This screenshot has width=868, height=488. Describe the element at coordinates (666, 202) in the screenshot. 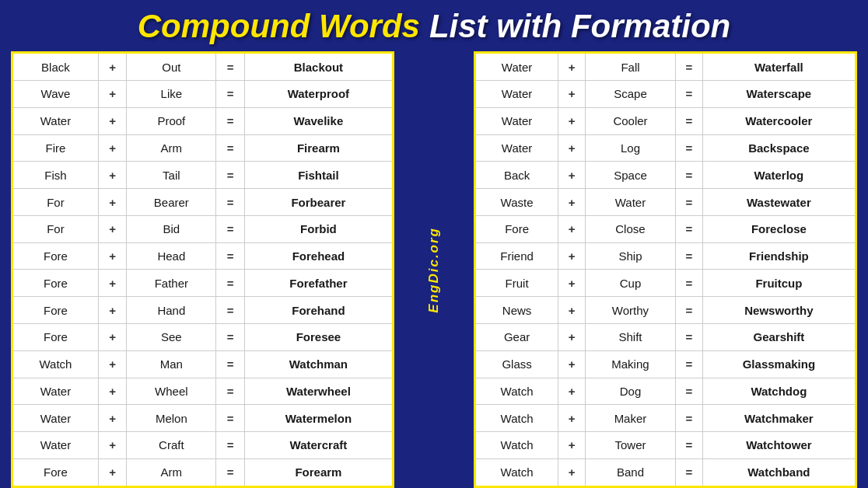

I see `table-row: Waste+Water=Wastewater` at that location.